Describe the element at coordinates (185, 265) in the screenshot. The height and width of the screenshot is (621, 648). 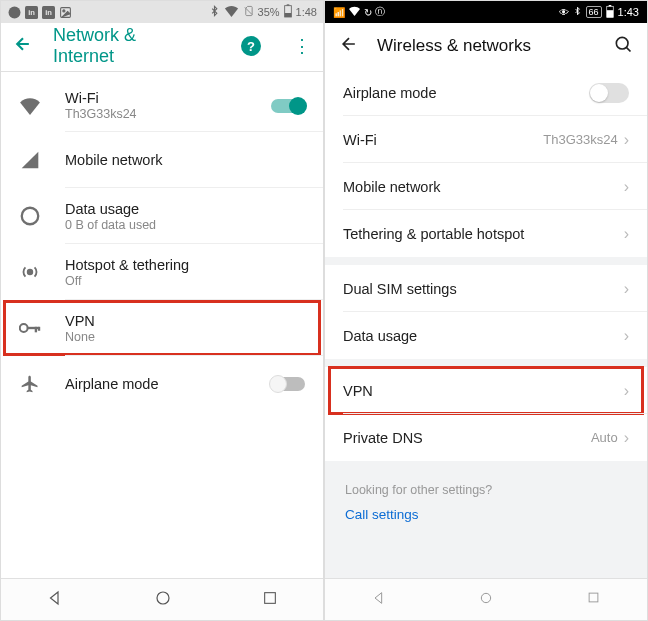
I see `row-title: Hotspot & tethering` at that location.